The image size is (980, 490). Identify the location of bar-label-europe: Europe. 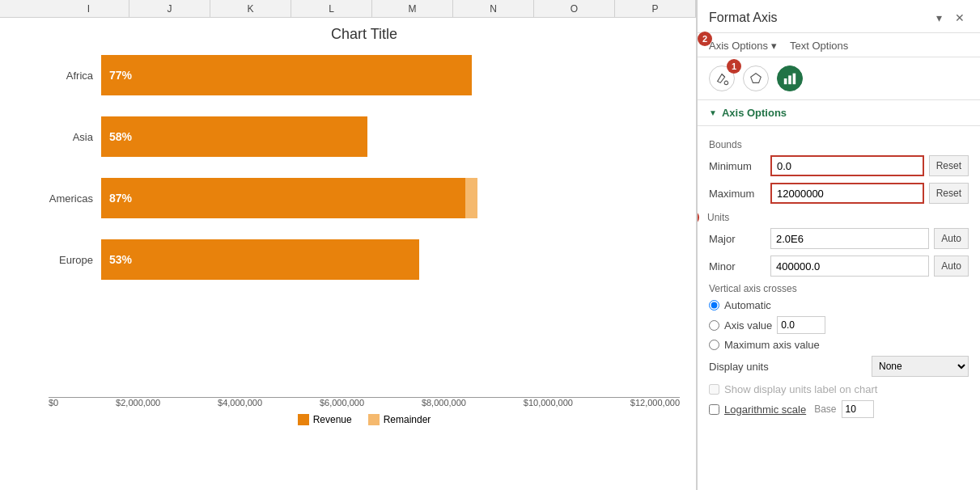
(74, 260).